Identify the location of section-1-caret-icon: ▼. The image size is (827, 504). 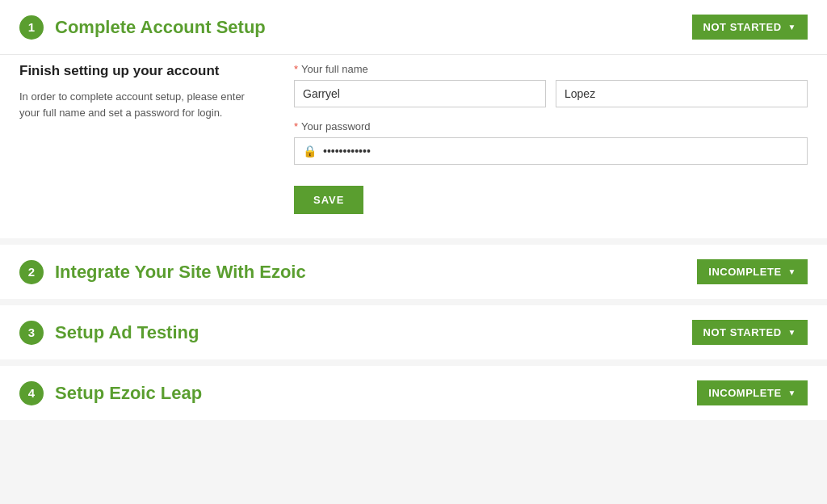
(792, 27).